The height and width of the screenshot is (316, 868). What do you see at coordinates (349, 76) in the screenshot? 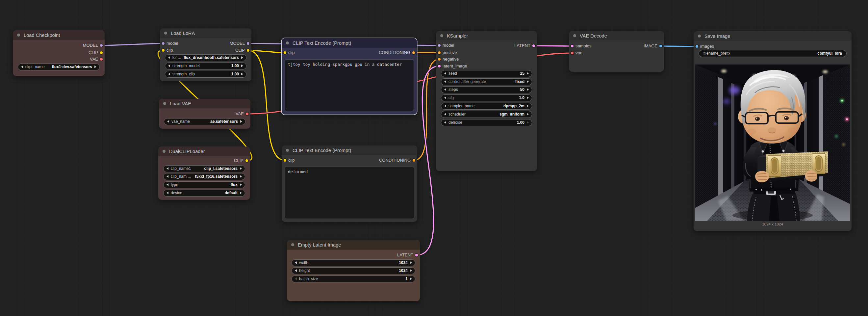
I see `node-clip-text-encode-positive: CLIP Text Encode (Prompt)clipCONDITIONIN…` at bounding box center [349, 76].